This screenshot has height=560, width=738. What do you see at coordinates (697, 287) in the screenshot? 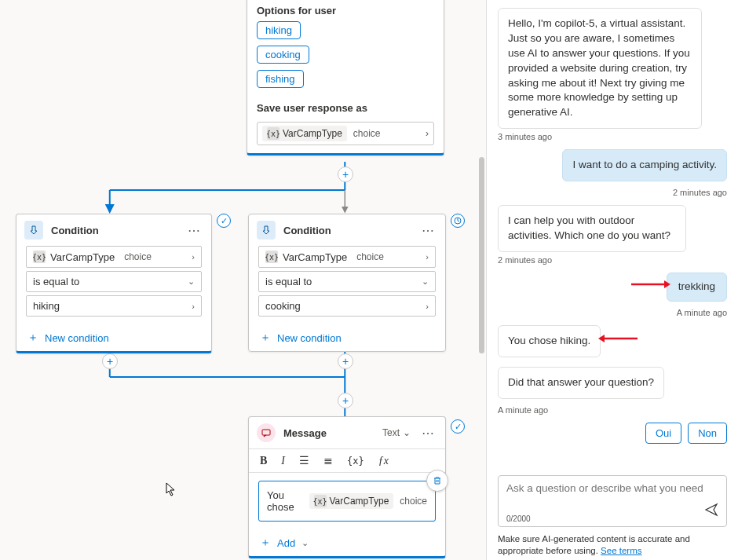
I see `user-message: trekking` at bounding box center [697, 287].